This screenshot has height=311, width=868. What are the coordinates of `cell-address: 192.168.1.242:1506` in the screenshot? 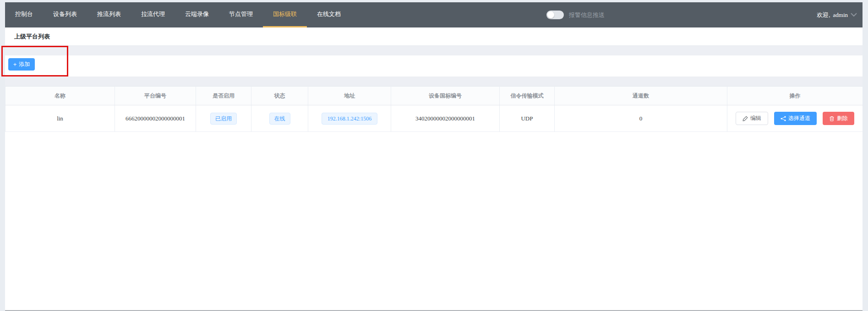 It's located at (350, 119).